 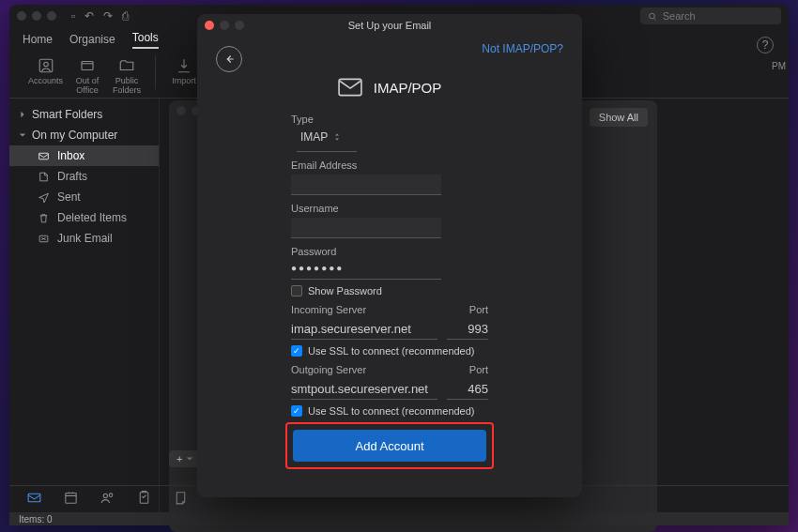 What do you see at coordinates (84, 176) in the screenshot?
I see `sidebar-item-drafts: Drafts` at bounding box center [84, 176].